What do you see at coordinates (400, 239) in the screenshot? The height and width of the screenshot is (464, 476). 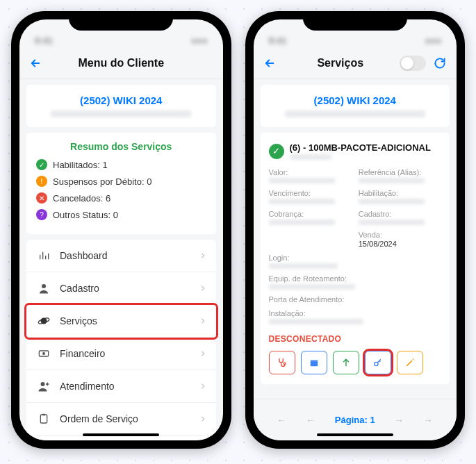 I see `field-venda: Venda:15/08/2024` at bounding box center [400, 239].